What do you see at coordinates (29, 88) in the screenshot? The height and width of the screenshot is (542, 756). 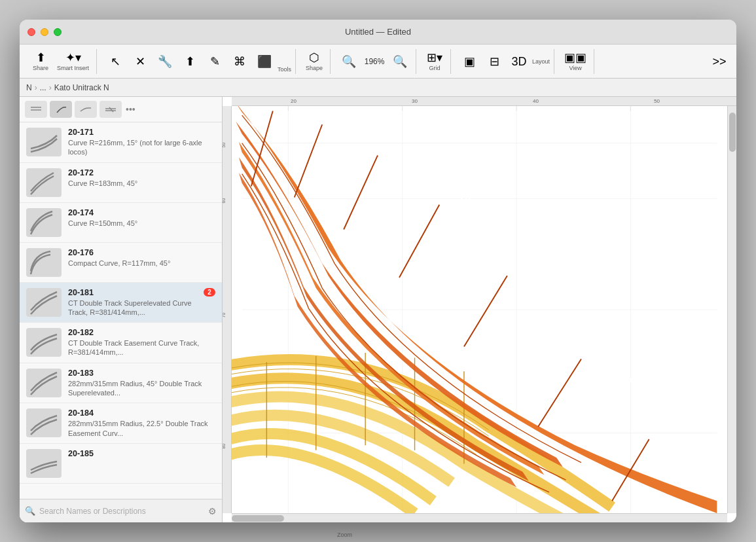 I see `breadcrumb-n: N` at bounding box center [29, 88].